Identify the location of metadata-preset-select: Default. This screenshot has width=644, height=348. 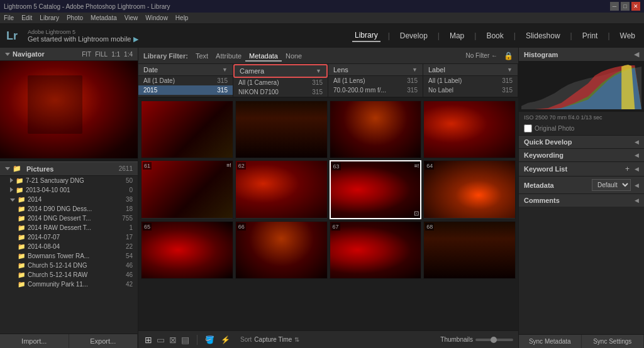
(611, 185).